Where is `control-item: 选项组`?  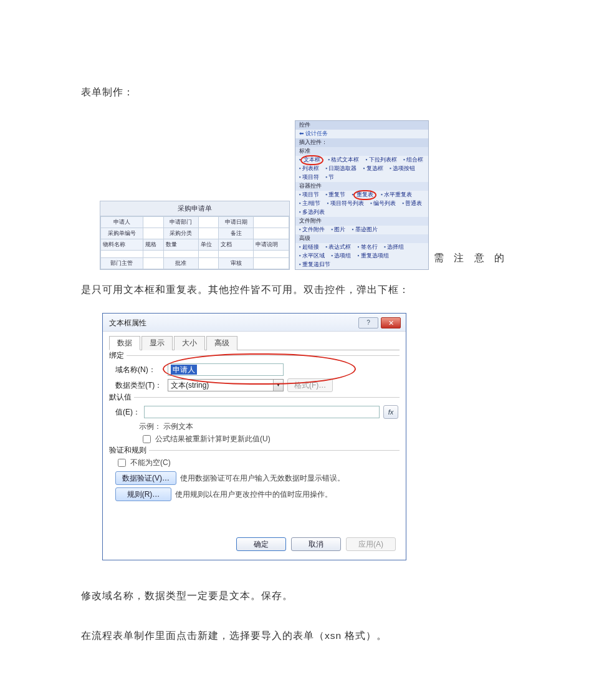
control-item: 选项组 is located at coordinates (341, 256).